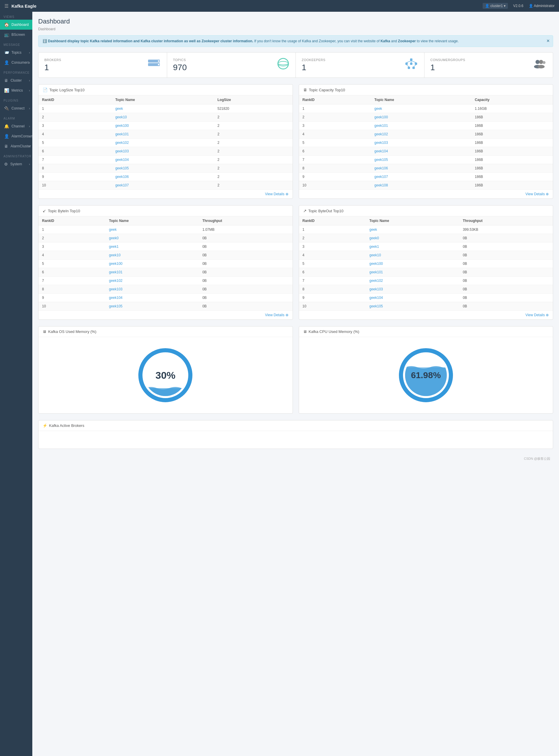 Image resolution: width=559 pixels, height=756 pixels. What do you see at coordinates (335, 109) in the screenshot?
I see `rank-cell: 1` at bounding box center [335, 109].